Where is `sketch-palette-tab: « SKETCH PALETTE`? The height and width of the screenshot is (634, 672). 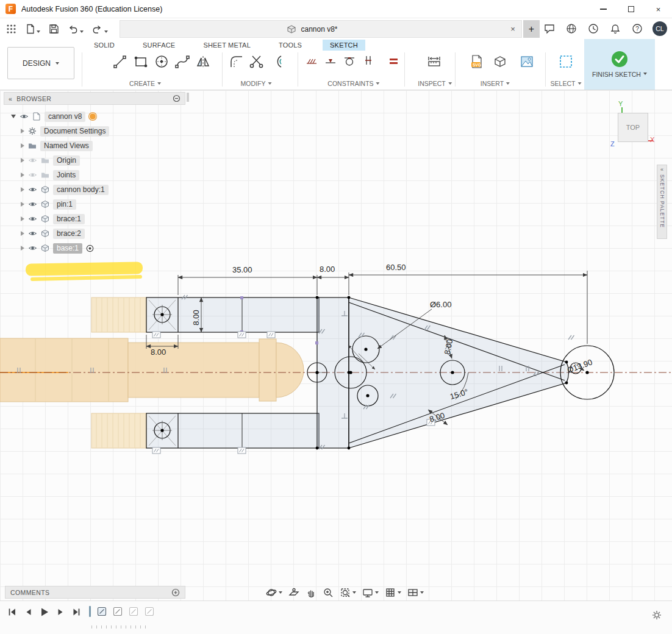
sketch-palette-tab: « SKETCH PALETTE is located at coordinates (662, 202).